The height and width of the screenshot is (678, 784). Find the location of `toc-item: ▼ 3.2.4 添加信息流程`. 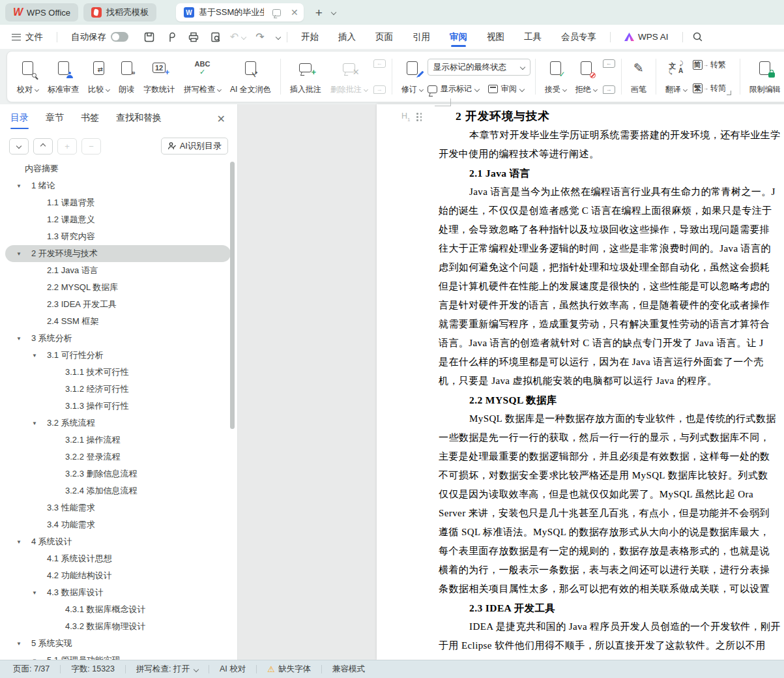

toc-item: ▼ 3.2.4 添加信息流程 is located at coordinates (118, 491).